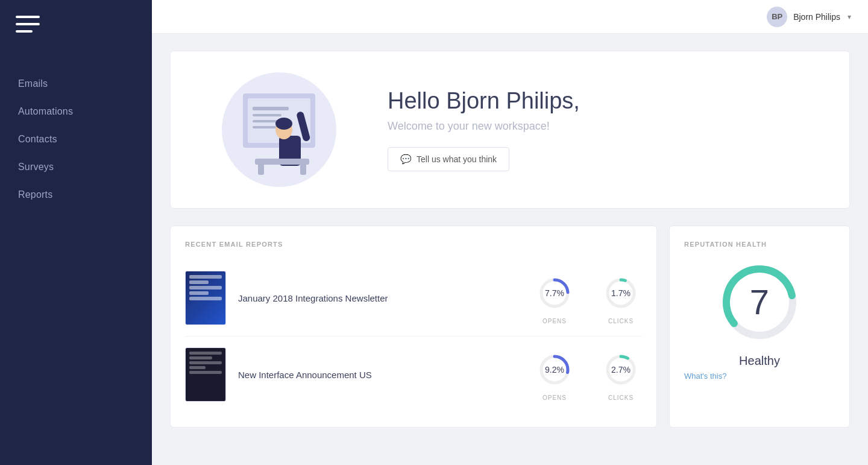 The image size is (868, 465). I want to click on clicks-label-2: CLICKS, so click(621, 398).